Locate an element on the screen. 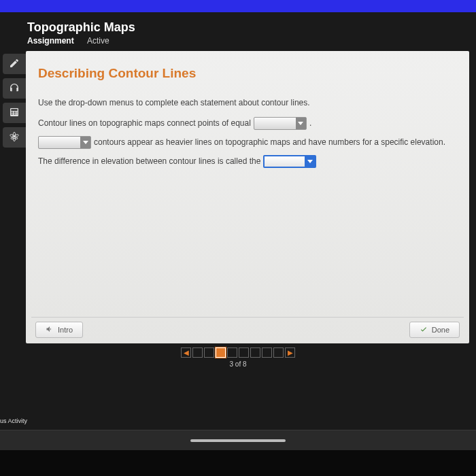 The width and height of the screenshot is (476, 476). atom-icon is located at coordinates (14, 137).